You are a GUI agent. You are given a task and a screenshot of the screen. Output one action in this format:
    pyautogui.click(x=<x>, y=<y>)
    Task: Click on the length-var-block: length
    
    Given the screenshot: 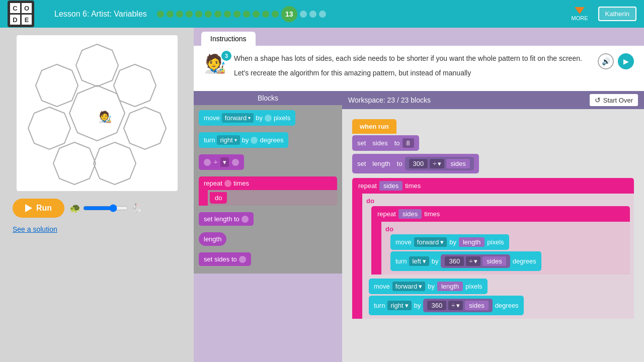 What is the action you would take?
    pyautogui.click(x=212, y=239)
    